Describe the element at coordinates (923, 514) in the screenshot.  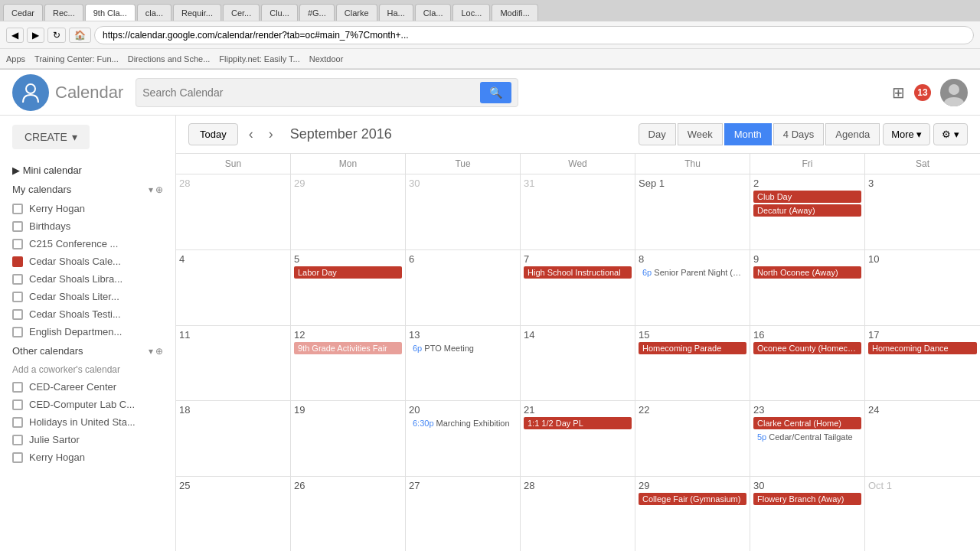
I see `day-cell: Oct 1` at that location.